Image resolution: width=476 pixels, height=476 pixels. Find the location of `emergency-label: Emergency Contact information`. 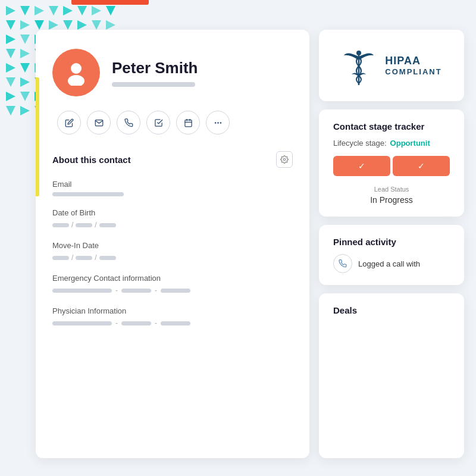

emergency-label: Emergency Contact information is located at coordinates (173, 278).